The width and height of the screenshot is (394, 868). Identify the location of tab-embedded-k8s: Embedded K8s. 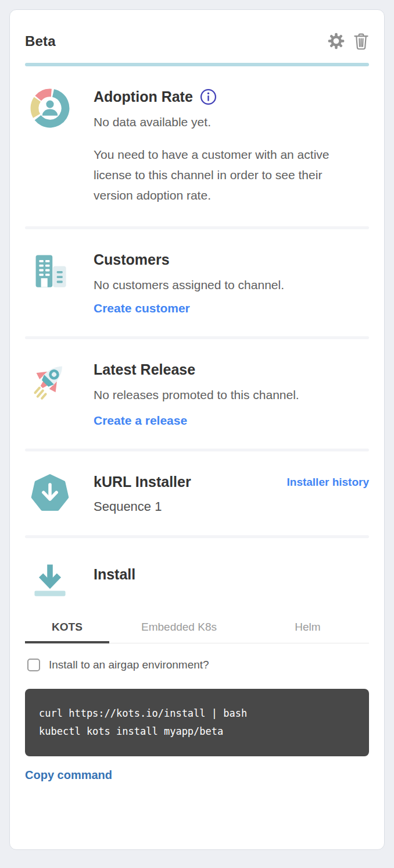
(179, 629).